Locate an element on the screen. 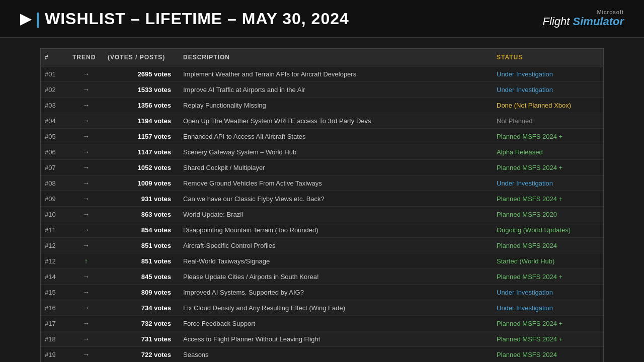  cell-rank: #09 is located at coordinates (54, 199).